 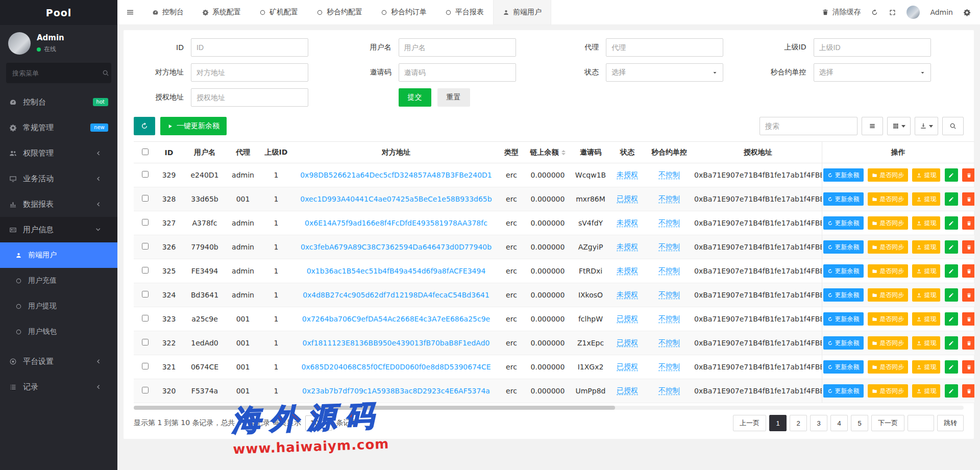 What do you see at coordinates (396, 343) in the screenshot?
I see `address-link: 0xf1811123E8136BB950e439013fB70baB8F1edA…` at bounding box center [396, 343].